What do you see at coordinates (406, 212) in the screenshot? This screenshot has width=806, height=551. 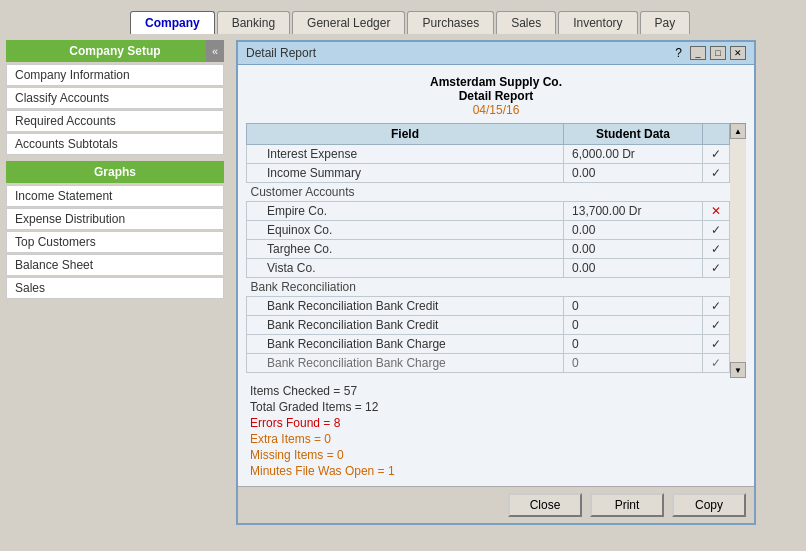 I see `row-field: Empire Co.` at bounding box center [406, 212].